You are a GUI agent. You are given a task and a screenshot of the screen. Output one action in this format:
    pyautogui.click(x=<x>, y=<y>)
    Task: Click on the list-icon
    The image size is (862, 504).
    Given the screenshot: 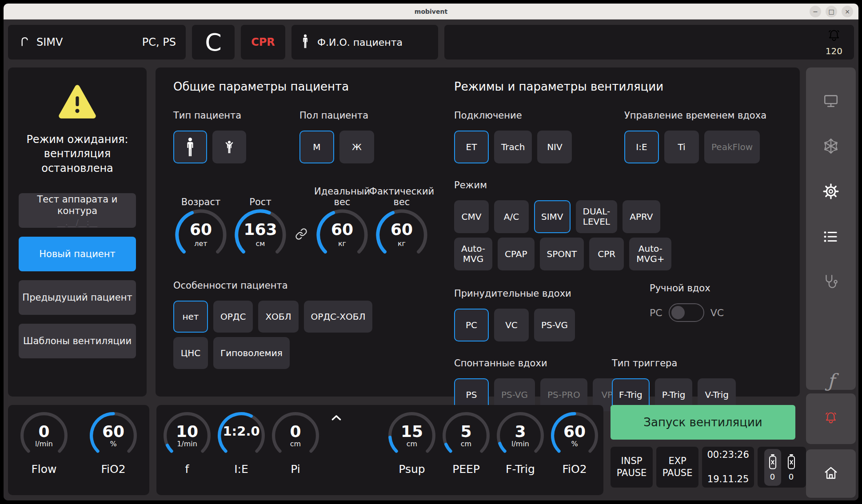 What is the action you would take?
    pyautogui.click(x=831, y=237)
    